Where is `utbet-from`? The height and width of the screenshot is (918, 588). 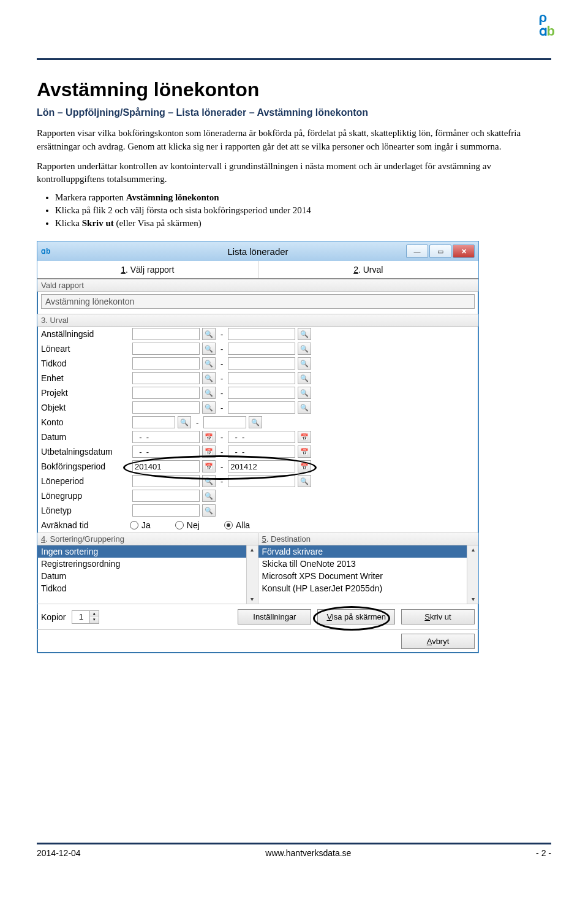
utbet-from is located at coordinates (166, 452).